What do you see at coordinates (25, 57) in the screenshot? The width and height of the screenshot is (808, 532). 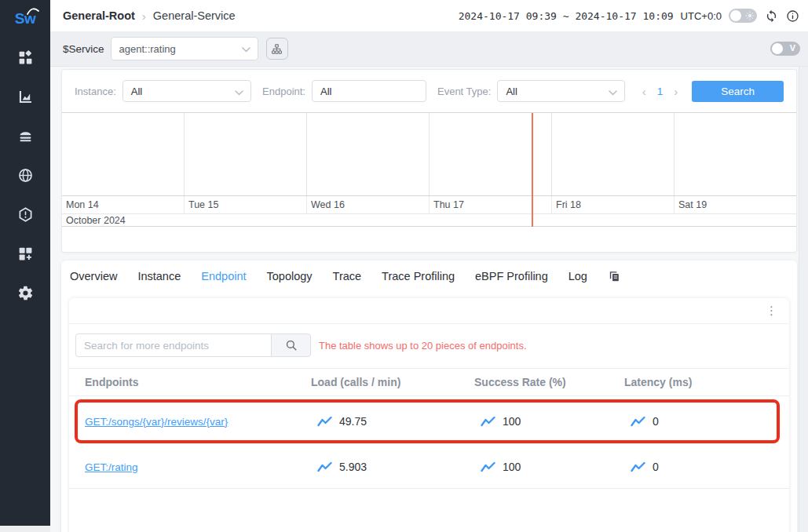 I see `sidebar-item-dashboards` at bounding box center [25, 57].